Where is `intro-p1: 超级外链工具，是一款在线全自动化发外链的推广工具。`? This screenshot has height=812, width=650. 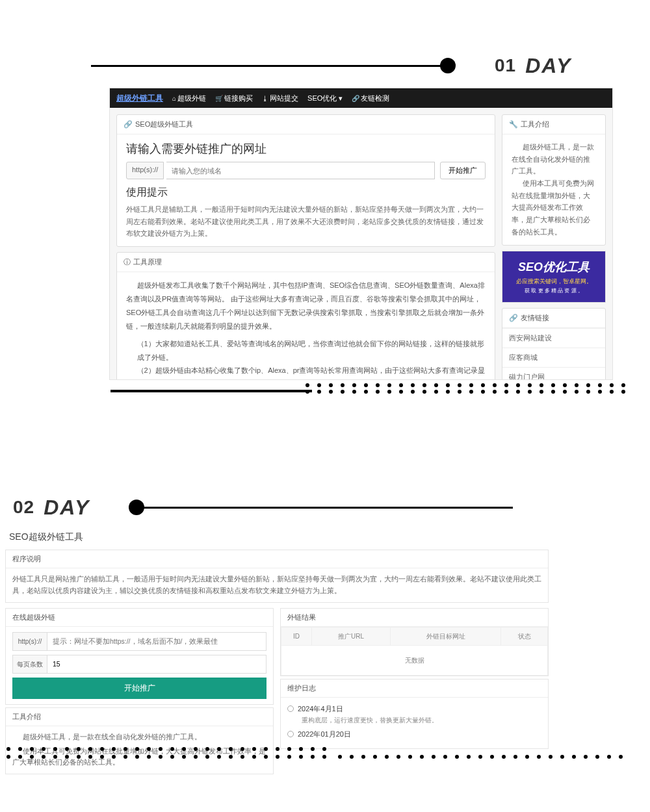 intro-p1: 超级外链工具，是一款在线全自动化发外链的推广工具。 is located at coordinates (554, 159).